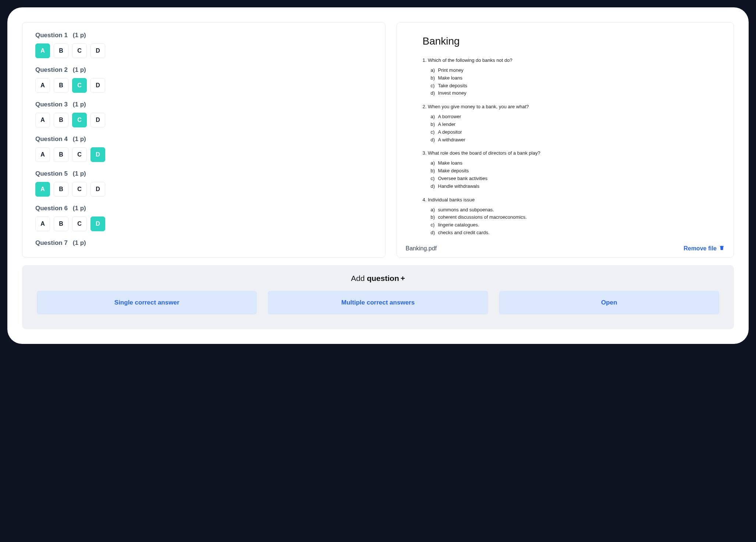  What do you see at coordinates (383, 278) in the screenshot?
I see `add-question-bold: question` at bounding box center [383, 278].